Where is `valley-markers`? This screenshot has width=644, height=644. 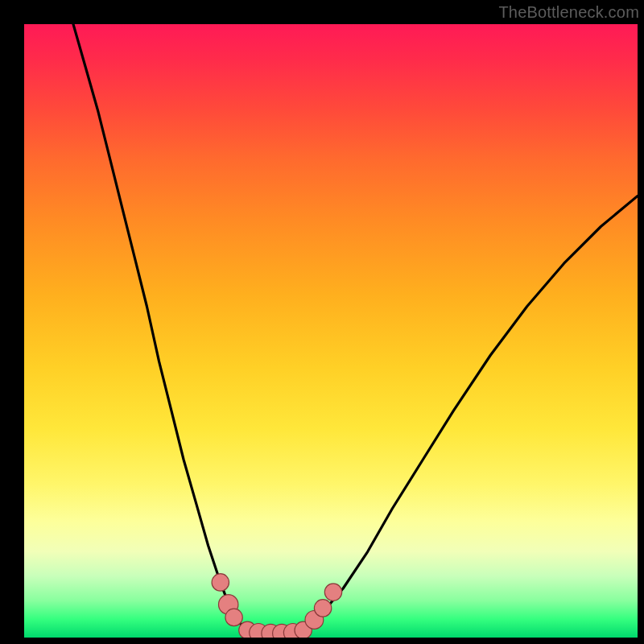
valley-markers is located at coordinates (277, 605).